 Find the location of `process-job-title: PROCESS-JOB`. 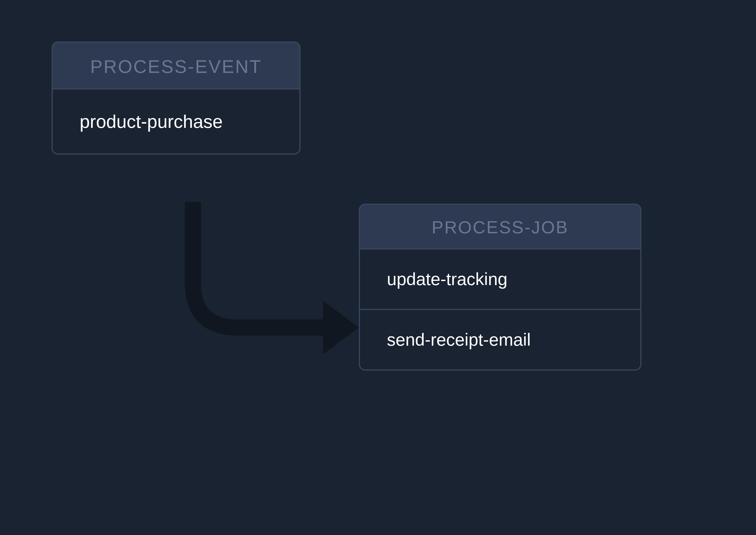

process-job-title: PROCESS-JOB is located at coordinates (500, 227).